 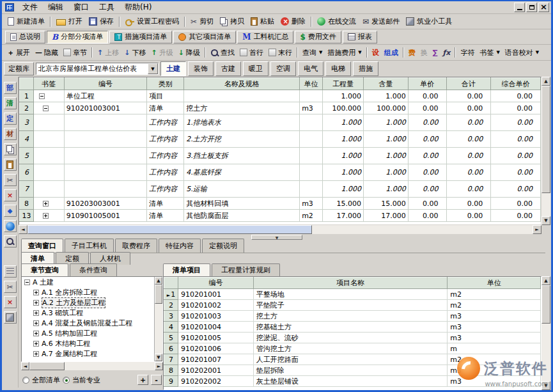 What do you see at coordinates (10, 226) in the screenshot?
I see `side-online-button` at bounding box center [10, 226].